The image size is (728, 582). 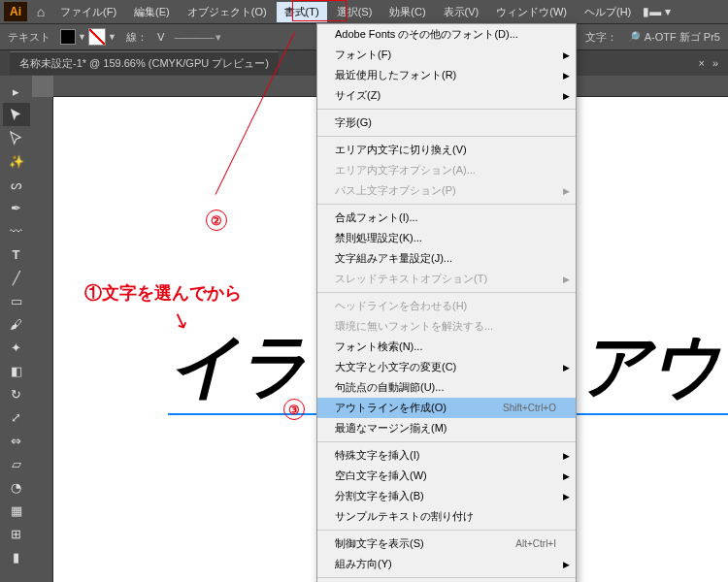 What do you see at coordinates (701, 63) in the screenshot?
I see `tab-close-icon: ×` at bounding box center [701, 63].